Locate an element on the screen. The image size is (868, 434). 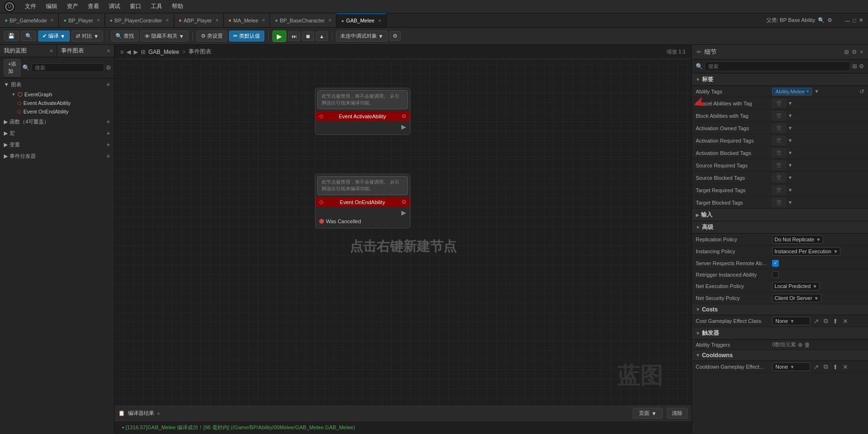
instancing-policy-select: Instanced Per Execution ▼ is located at coordinates (806, 251).